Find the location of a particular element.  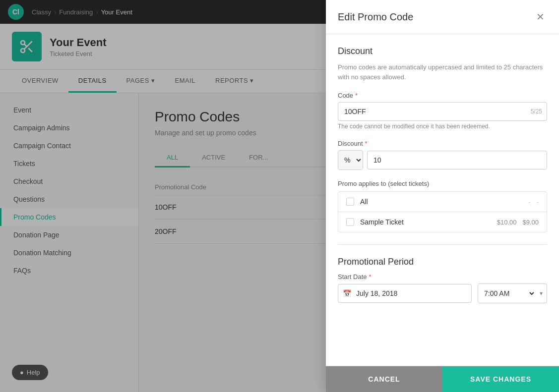

discount-row: % $ is located at coordinates (442, 160).